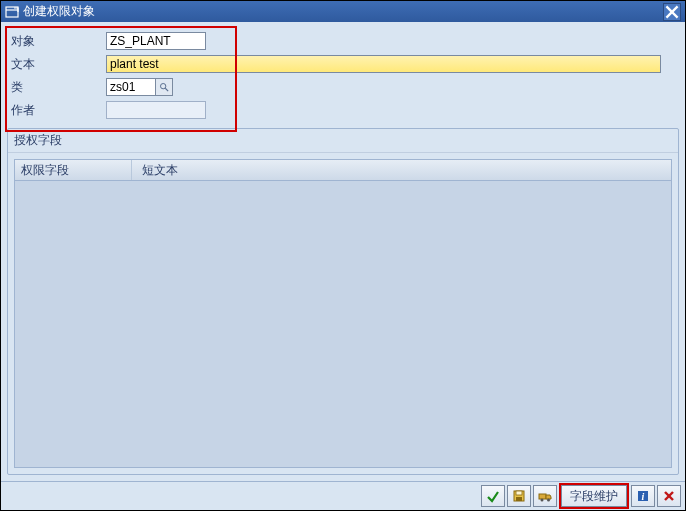 The height and width of the screenshot is (515, 690). I want to click on cancel-button, so click(669, 496).